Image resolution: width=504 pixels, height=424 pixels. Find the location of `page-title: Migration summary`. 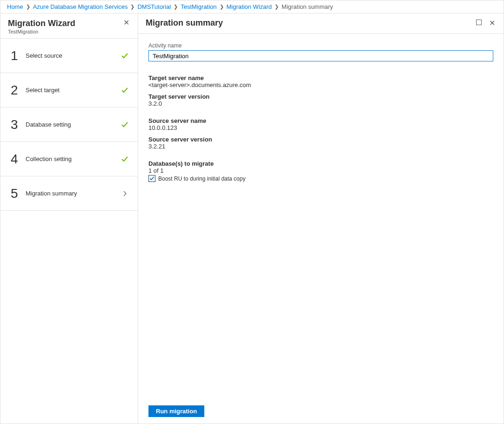

page-title: Migration summary is located at coordinates (184, 23).